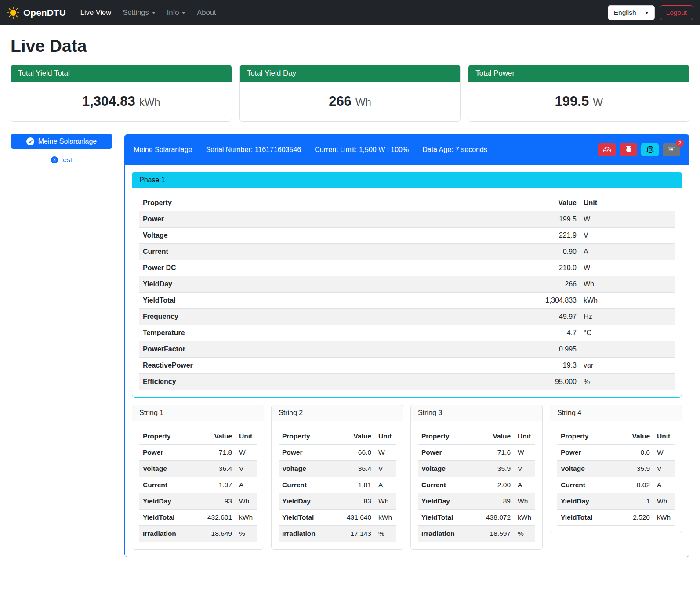 The width and height of the screenshot is (700, 597). Describe the element at coordinates (616, 477) in the screenshot. I see `string-card-body: PropertyValueUnitPower0.6WVoltage35.9VCu…` at that location.